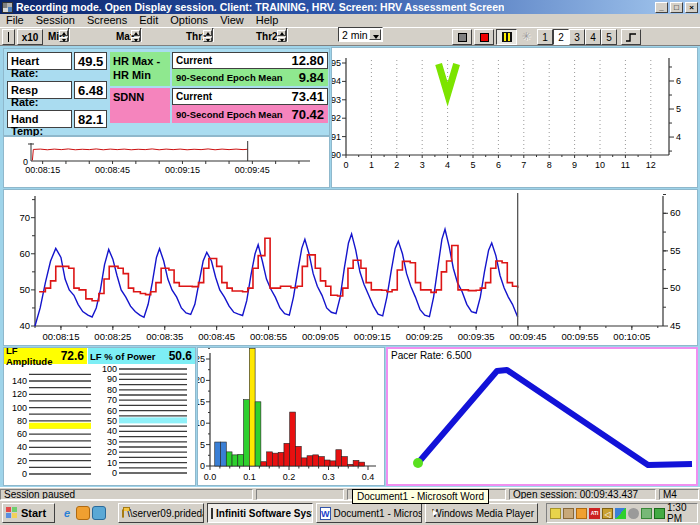 Image resolution: width=700 pixels, height=525 pixels. What do you see at coordinates (312, 78) in the screenshot?
I see `hr-range-epoch-value: 9.84` at bounding box center [312, 78].